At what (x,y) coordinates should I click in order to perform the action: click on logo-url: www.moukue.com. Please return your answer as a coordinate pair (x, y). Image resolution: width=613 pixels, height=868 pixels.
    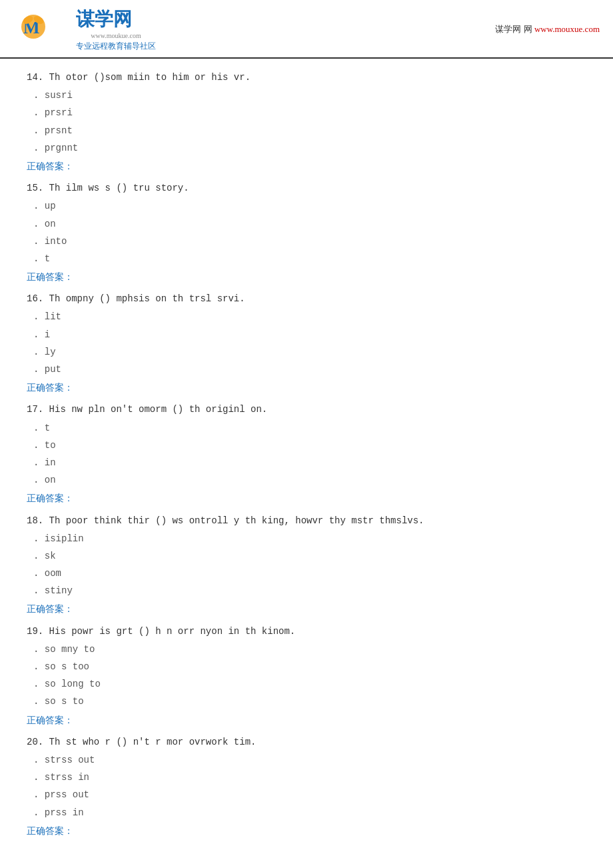
    Looking at the image, I should click on (116, 36).